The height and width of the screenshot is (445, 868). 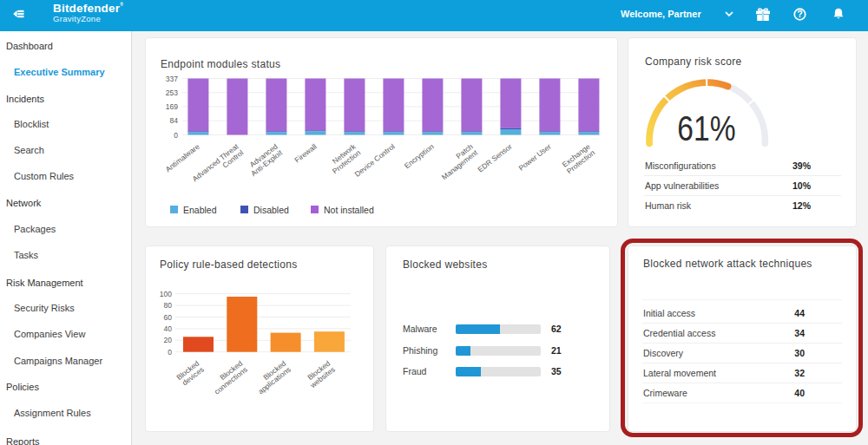 I want to click on svg-text: 80, so click(x=168, y=305).